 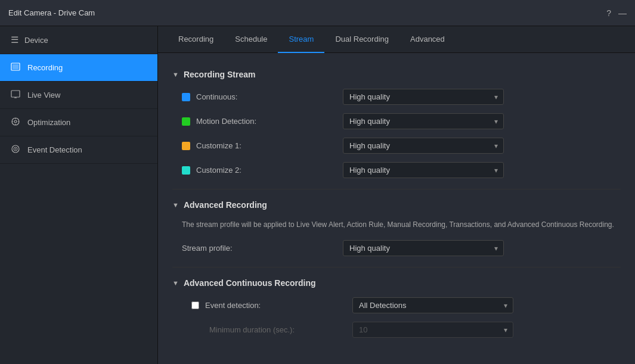 I want to click on sidebar-item-recording-label: Recording, so click(x=45, y=68).